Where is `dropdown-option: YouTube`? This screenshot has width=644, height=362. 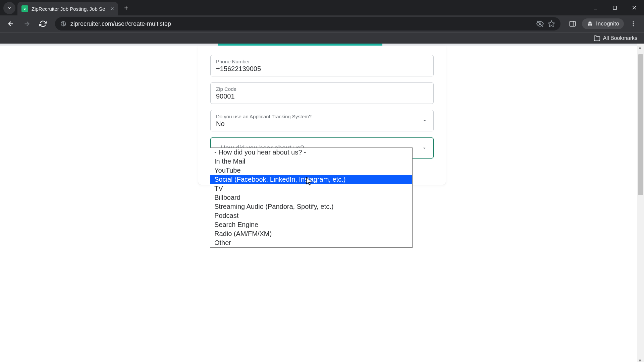 dropdown-option: YouTube is located at coordinates (311, 170).